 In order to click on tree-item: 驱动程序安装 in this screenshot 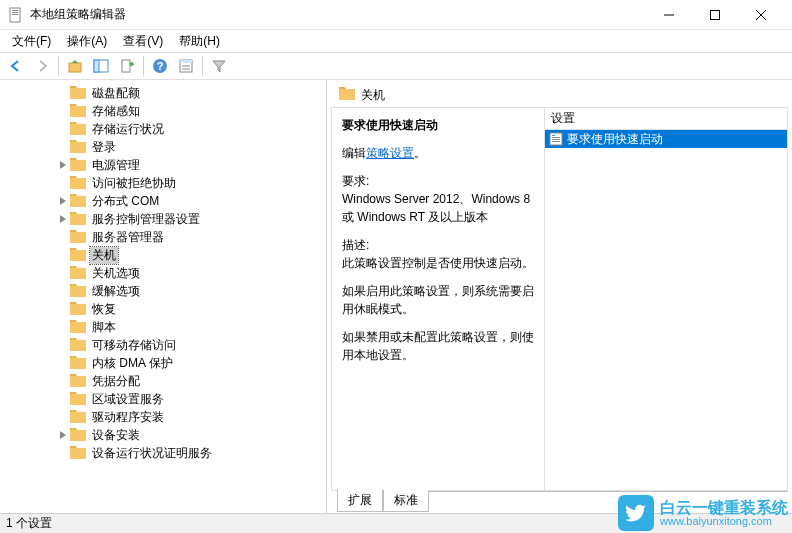, I will do `click(163, 417)`.